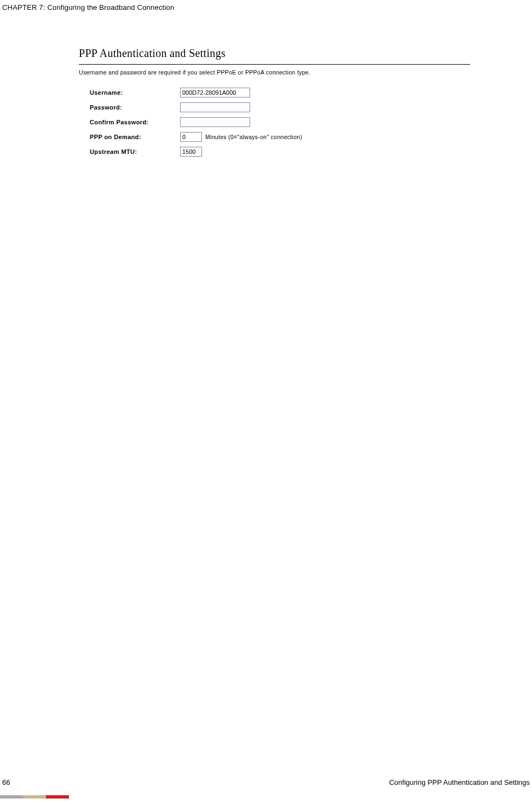 The image size is (532, 804). What do you see at coordinates (460, 782) in the screenshot?
I see `footer-section-title: Configuring PPP Authentication and Setti…` at bounding box center [460, 782].